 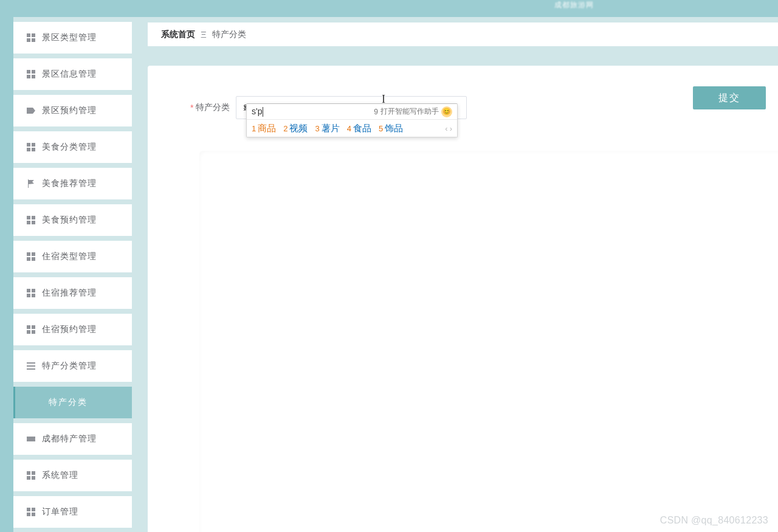 What do you see at coordinates (213, 108) in the screenshot?
I see `field-label-category: 特产分类` at bounding box center [213, 108].